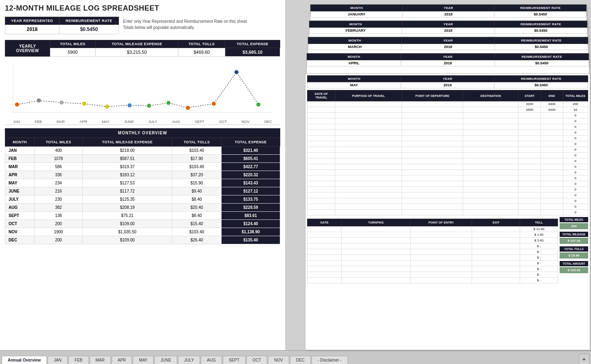 The image size is (591, 364). Describe the element at coordinates (17, 105) in the screenshot. I see `chart-point-jan` at that location.